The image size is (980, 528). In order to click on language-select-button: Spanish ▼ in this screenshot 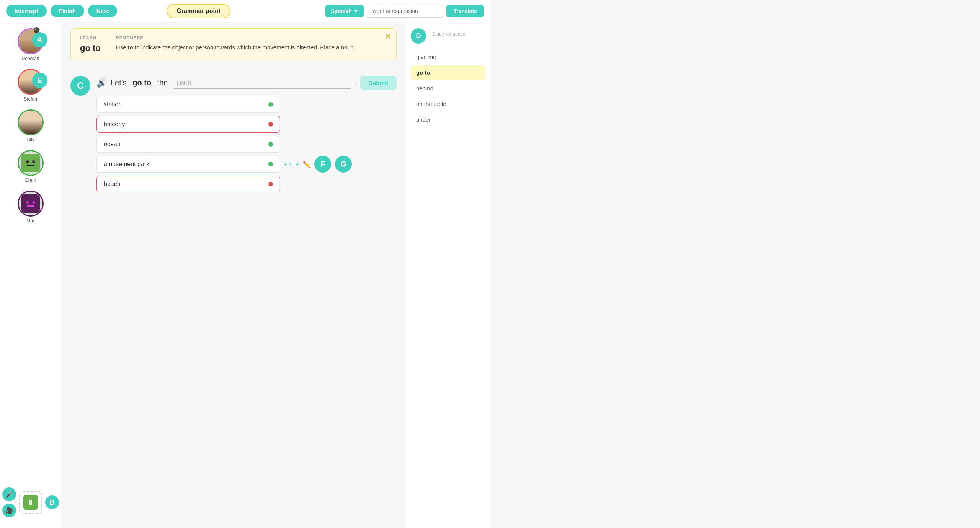, I will do `click(345, 11)`.